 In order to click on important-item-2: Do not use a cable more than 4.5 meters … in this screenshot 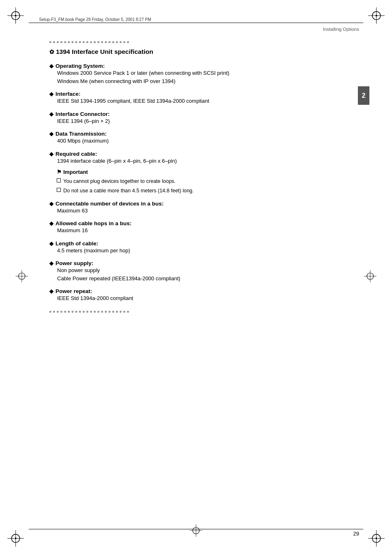, I will do `click(202, 191)`.